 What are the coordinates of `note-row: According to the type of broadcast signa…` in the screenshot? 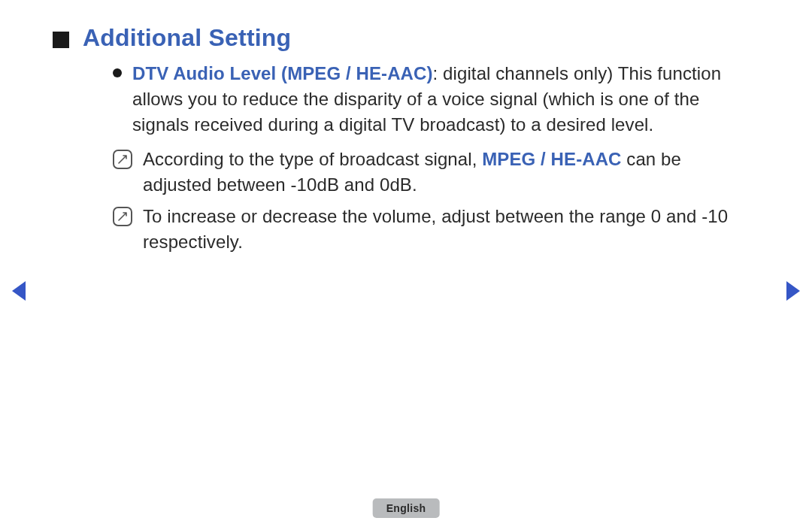 It's located at (432, 172).